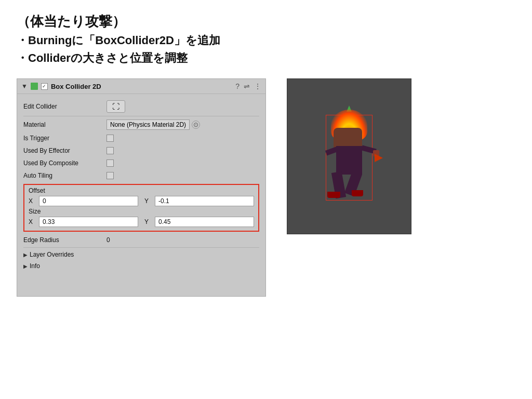 This screenshot has height=399, width=532. I want to click on material-value: None (Physics Material 2D), so click(148, 125).